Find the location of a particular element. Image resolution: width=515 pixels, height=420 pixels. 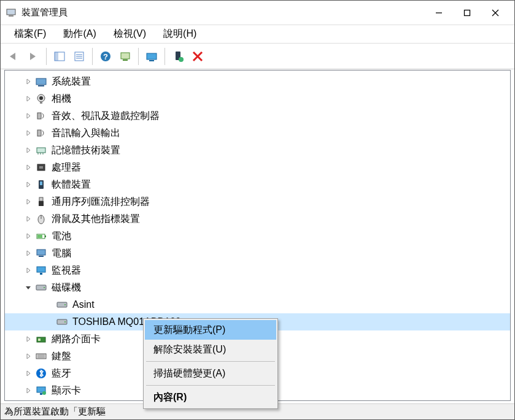

uninstall-button is located at coordinates (198, 56).